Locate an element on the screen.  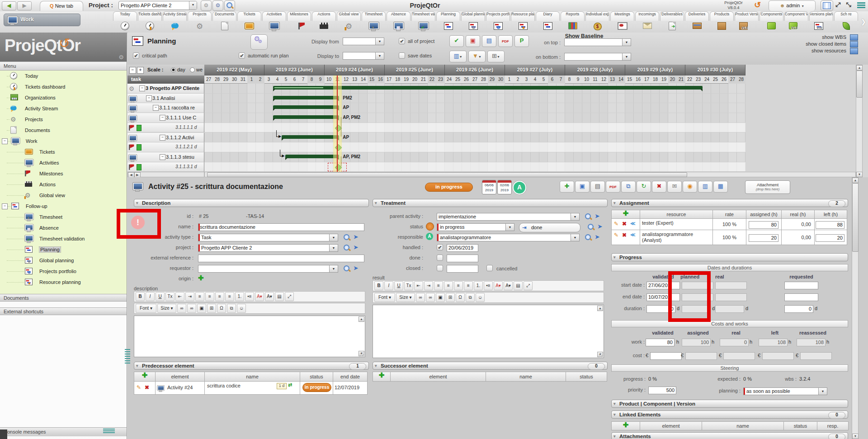
gantt-task-row: 3.1.1.2.1 d is located at coordinates (166, 147).